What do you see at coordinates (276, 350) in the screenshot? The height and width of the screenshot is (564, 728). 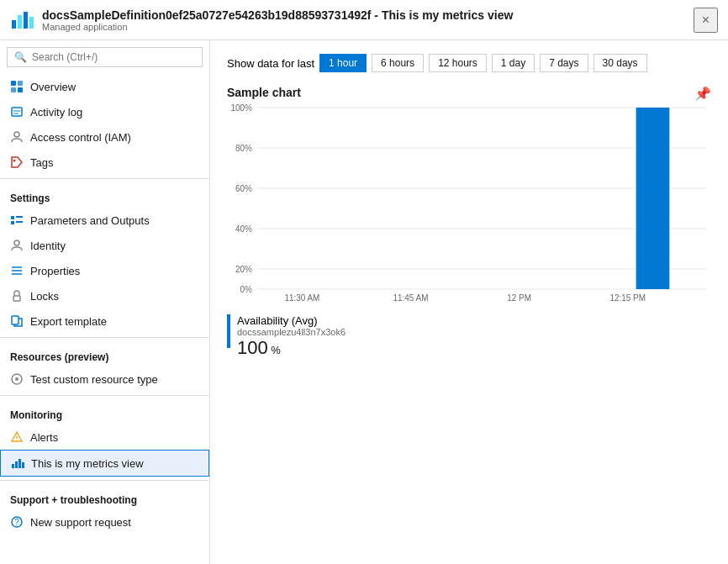 I see `legend-unit: %` at bounding box center [276, 350].